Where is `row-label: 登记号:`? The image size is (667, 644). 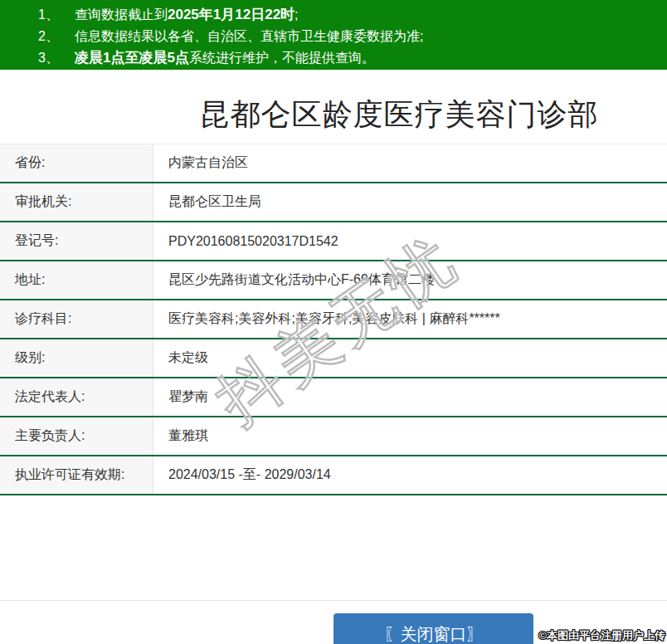 row-label: 登记号: is located at coordinates (76, 241).